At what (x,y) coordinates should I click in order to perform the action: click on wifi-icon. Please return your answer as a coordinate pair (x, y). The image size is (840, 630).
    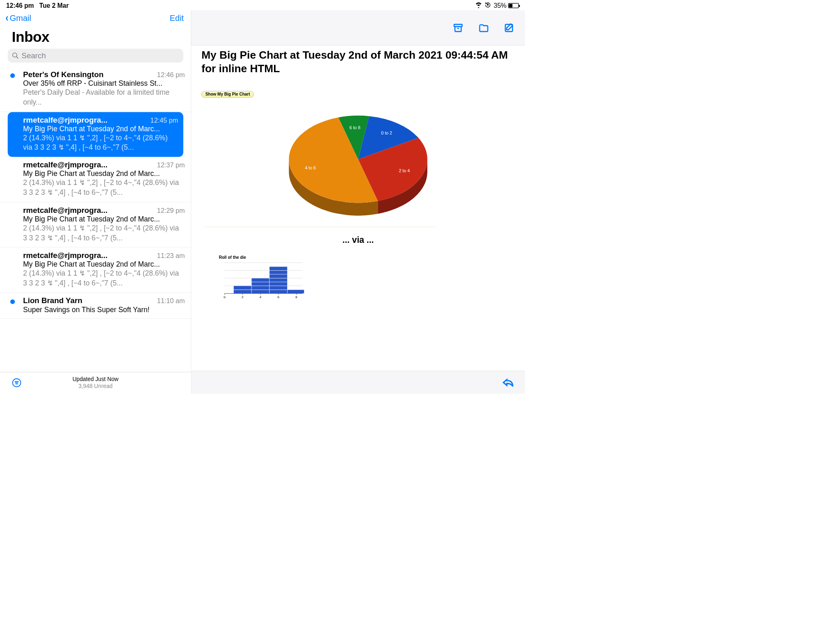
    Looking at the image, I should click on (479, 6).